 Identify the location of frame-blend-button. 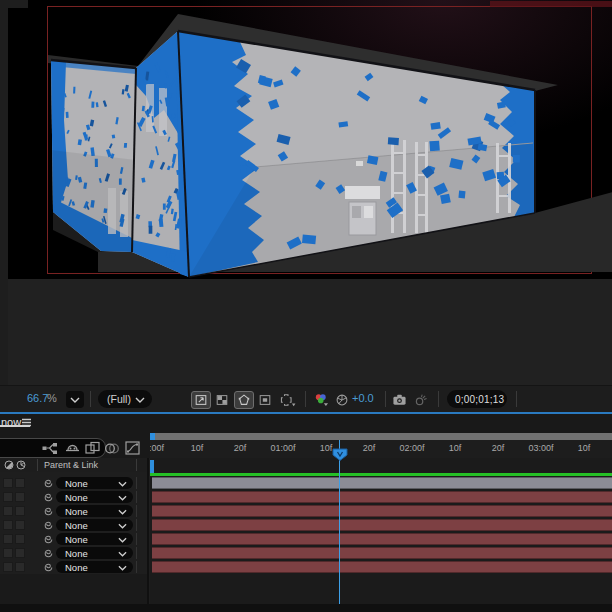
(92, 448).